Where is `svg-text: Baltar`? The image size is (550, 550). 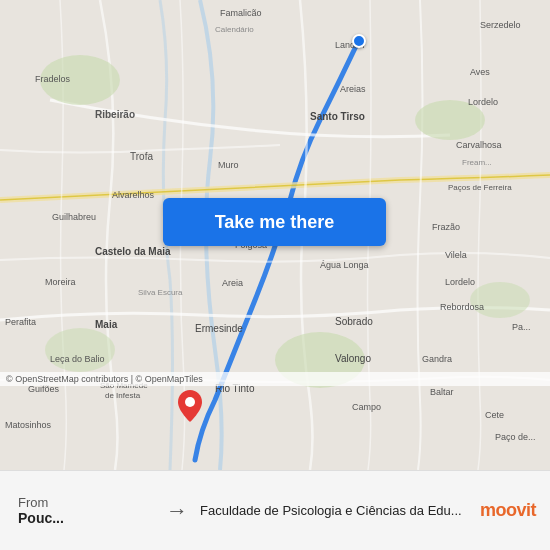 svg-text: Baltar is located at coordinates (442, 392).